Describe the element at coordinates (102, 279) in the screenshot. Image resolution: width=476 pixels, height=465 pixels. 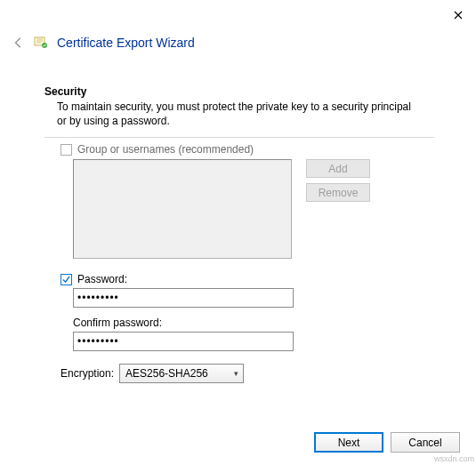
I see `password-label: Password:` at that location.